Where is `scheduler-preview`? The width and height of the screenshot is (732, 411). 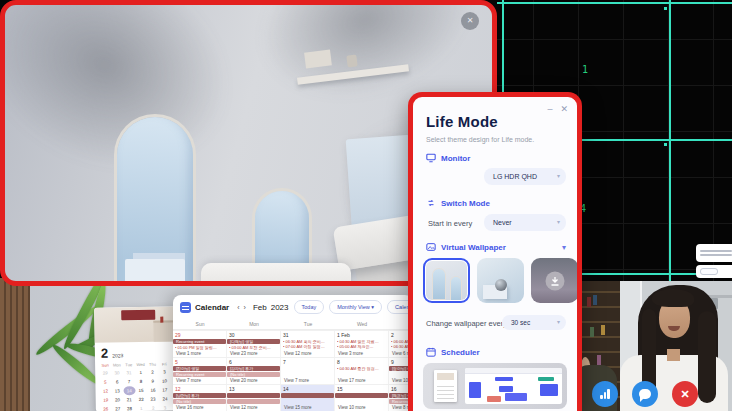
scheduler-preview is located at coordinates (495, 386).